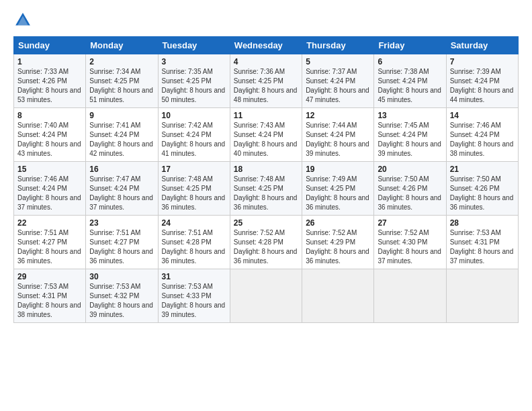 The height and width of the screenshot is (411, 532). What do you see at coordinates (194, 277) in the screenshot?
I see `day-number: 31` at bounding box center [194, 277].